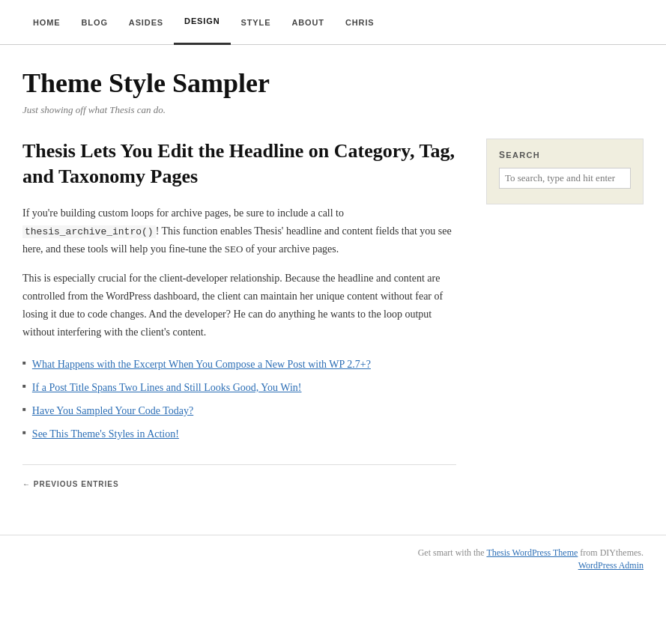  I want to click on nav-home: HOME, so click(46, 22).